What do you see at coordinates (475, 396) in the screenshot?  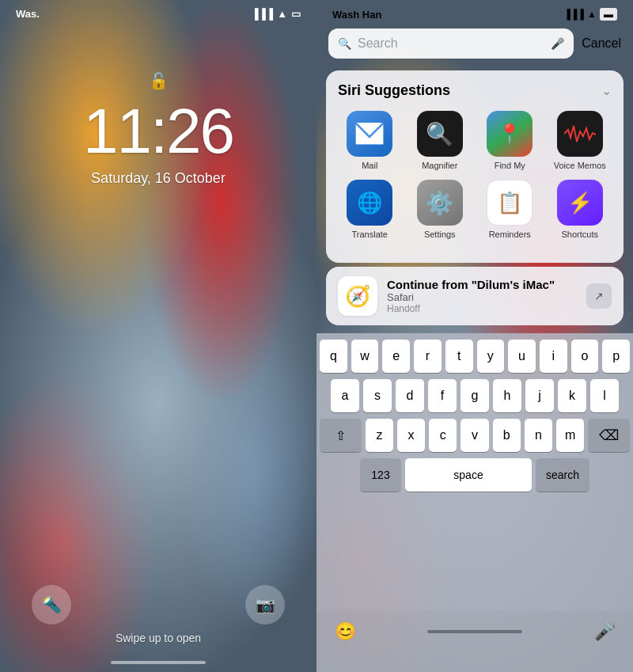 I see `key-g: g` at bounding box center [475, 396].